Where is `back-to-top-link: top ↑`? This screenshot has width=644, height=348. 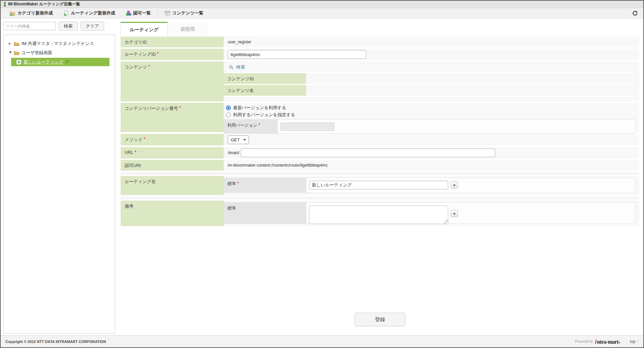
back-to-top-link: top ↑ is located at coordinates (634, 341).